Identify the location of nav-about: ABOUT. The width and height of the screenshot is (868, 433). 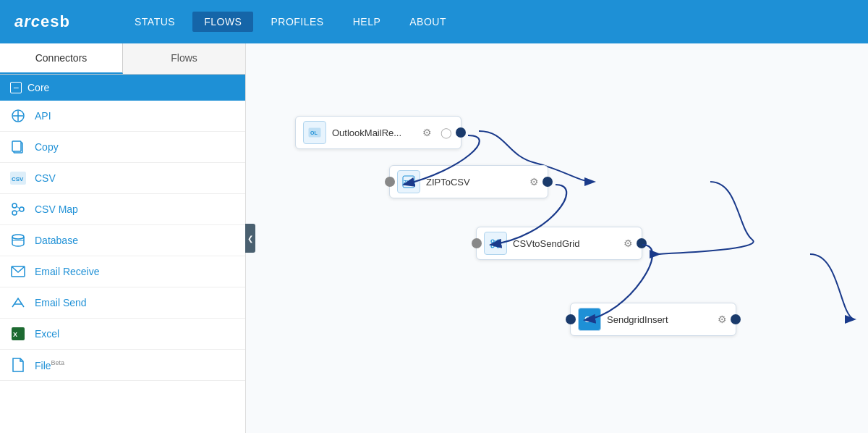
(428, 22).